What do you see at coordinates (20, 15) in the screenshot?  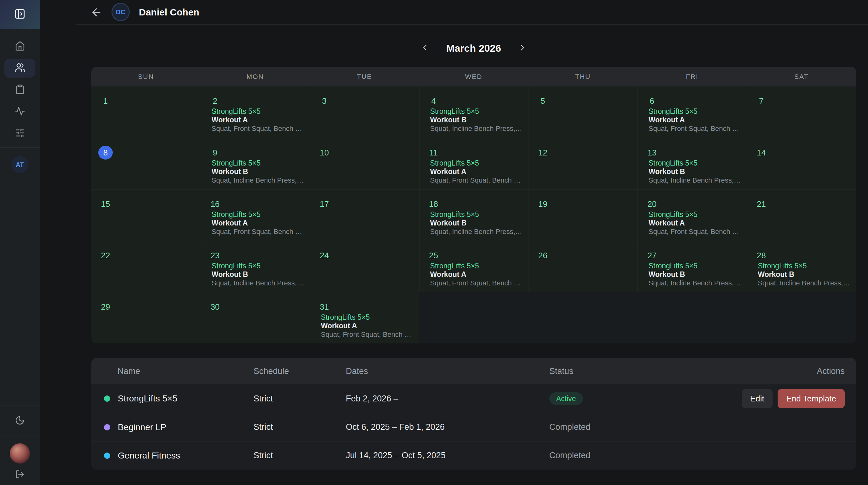 I see `panel-open-icon` at bounding box center [20, 15].